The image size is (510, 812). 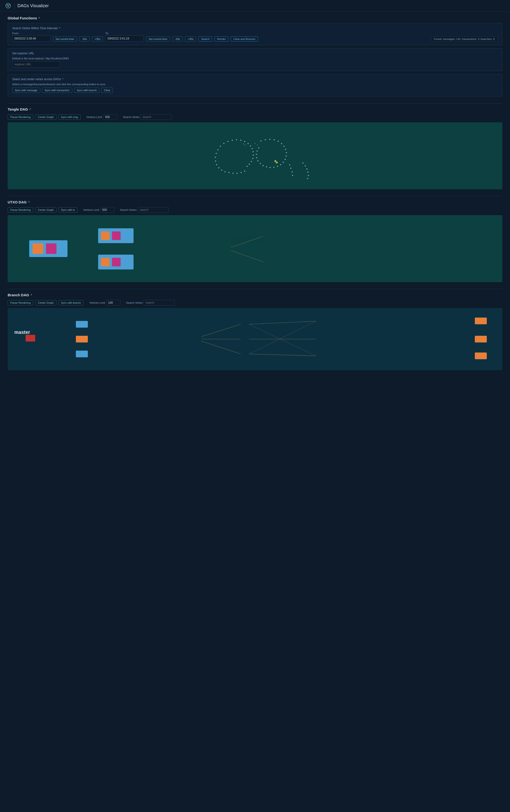 I want to click on branch-sync-branch-btn: Sync with branch, so click(x=71, y=303).